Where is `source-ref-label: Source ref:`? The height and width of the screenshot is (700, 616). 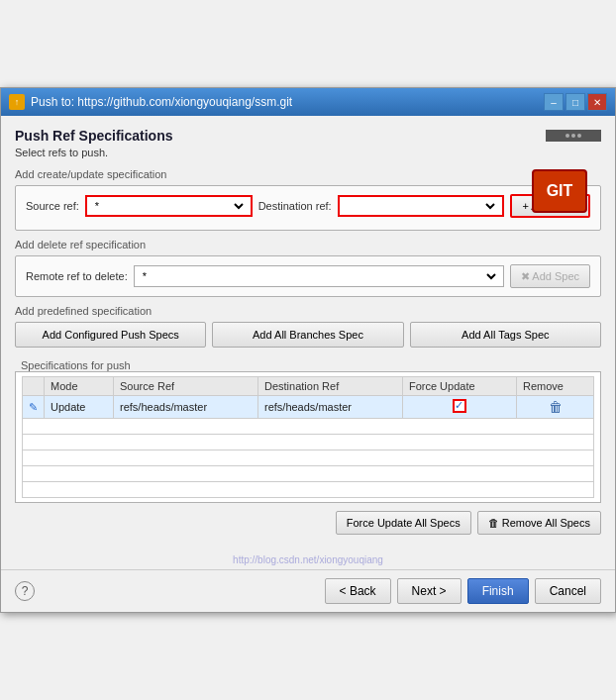 source-ref-label: Source ref: is located at coordinates (52, 206).